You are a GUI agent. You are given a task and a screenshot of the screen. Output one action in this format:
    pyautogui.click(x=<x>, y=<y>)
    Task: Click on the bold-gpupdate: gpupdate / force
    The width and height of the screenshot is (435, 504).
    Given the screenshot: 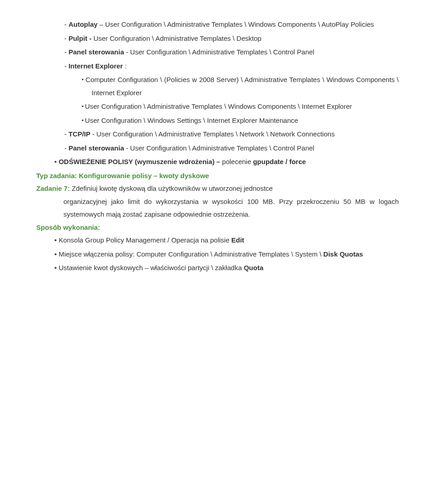 What is the action you would take?
    pyautogui.click(x=279, y=161)
    